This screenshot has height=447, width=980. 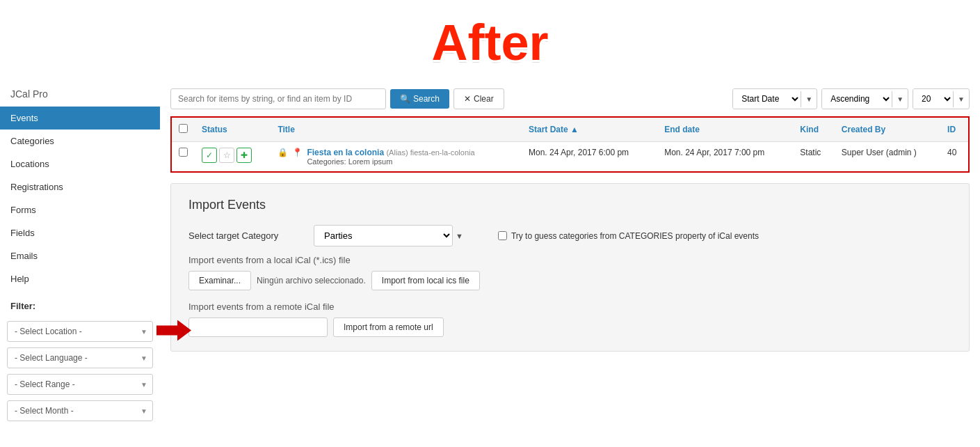 I want to click on events-table: Status Title Start Date ▲ End date Kind …, so click(x=570, y=145).